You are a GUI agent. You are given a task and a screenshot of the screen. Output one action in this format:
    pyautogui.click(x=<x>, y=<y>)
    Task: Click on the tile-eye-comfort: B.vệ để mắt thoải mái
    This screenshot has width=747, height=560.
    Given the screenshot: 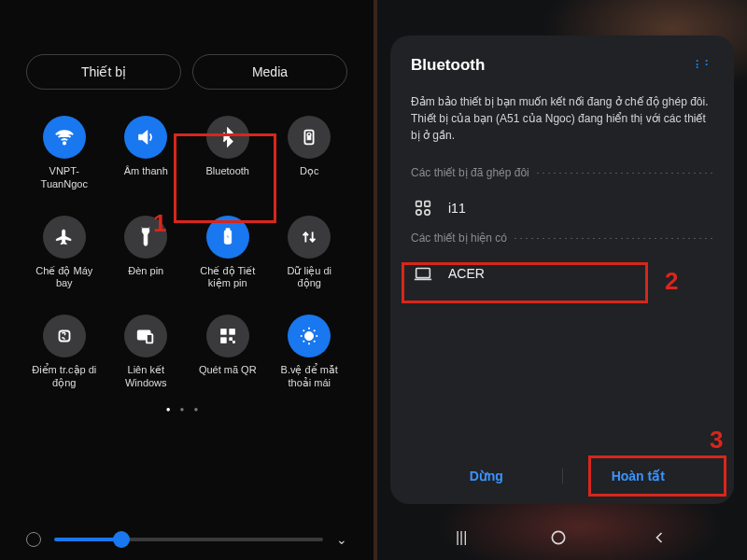 What is the action you would take?
    pyautogui.click(x=310, y=353)
    